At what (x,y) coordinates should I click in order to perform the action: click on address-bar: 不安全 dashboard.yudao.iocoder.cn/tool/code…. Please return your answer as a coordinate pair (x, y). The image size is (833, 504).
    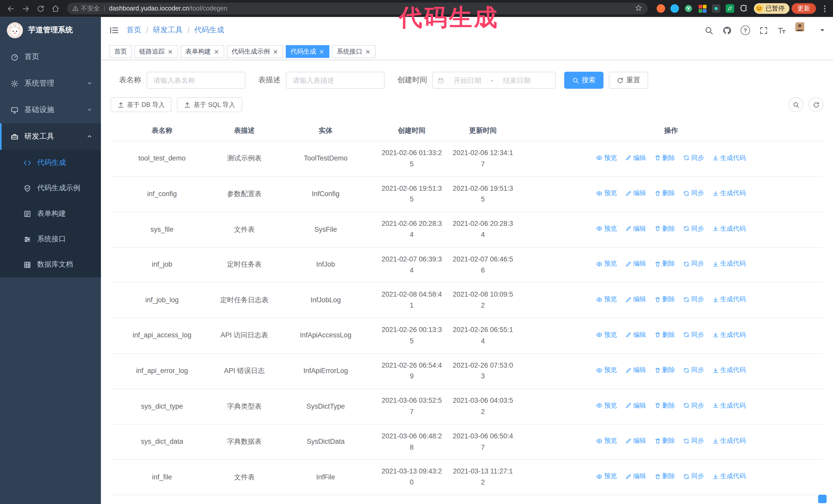
    Looking at the image, I should click on (357, 8).